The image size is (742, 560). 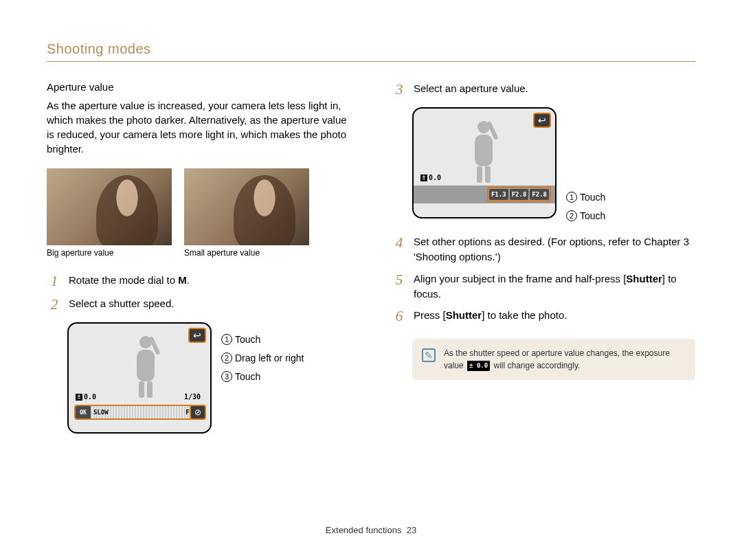 I want to click on step-number: 5, so click(x=399, y=280).